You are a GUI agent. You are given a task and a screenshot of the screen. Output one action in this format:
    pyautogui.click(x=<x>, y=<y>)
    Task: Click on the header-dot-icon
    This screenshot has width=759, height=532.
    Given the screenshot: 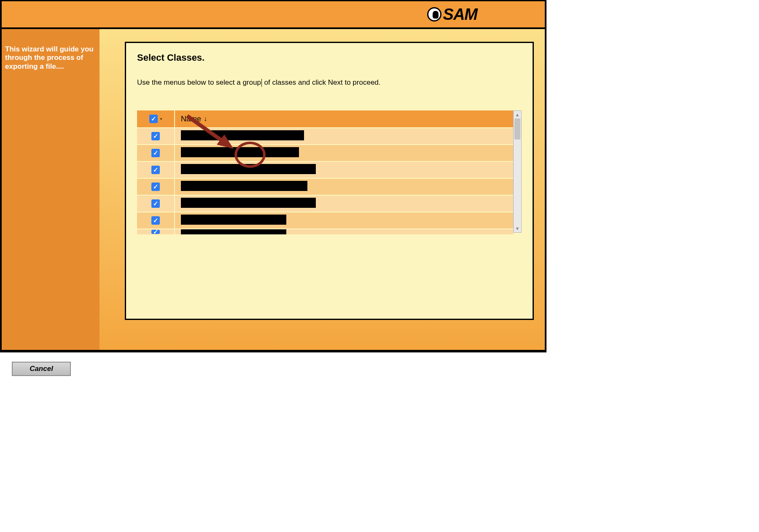 What is the action you would take?
    pyautogui.click(x=161, y=119)
    